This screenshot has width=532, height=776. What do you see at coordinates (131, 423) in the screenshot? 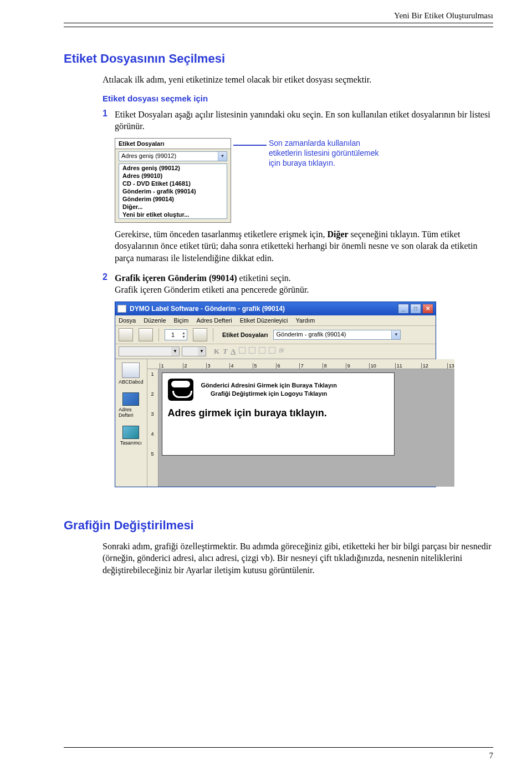
I see `left-panel: ABCDabcd Adres Defteri Tasarımcı` at bounding box center [131, 423].